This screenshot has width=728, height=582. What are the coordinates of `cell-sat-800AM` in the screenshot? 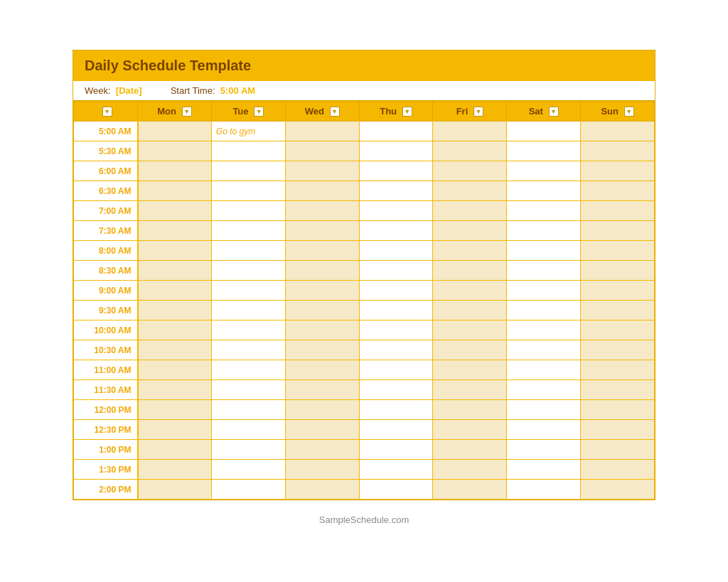 It's located at (544, 251).